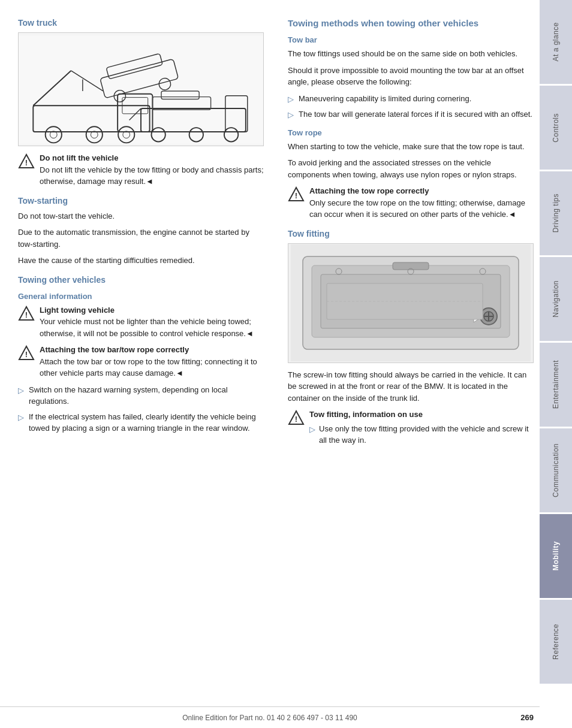 This screenshot has width=572, height=728. What do you see at coordinates (411, 77) in the screenshot?
I see `tow-bar-p2: Should it prove impossible to avoid moun…` at bounding box center [411, 77].